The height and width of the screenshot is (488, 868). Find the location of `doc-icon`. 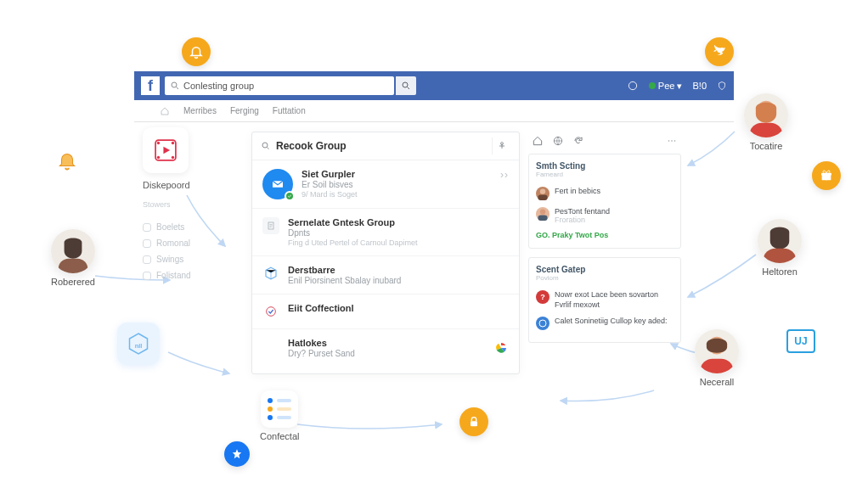

doc-icon is located at coordinates (271, 226).